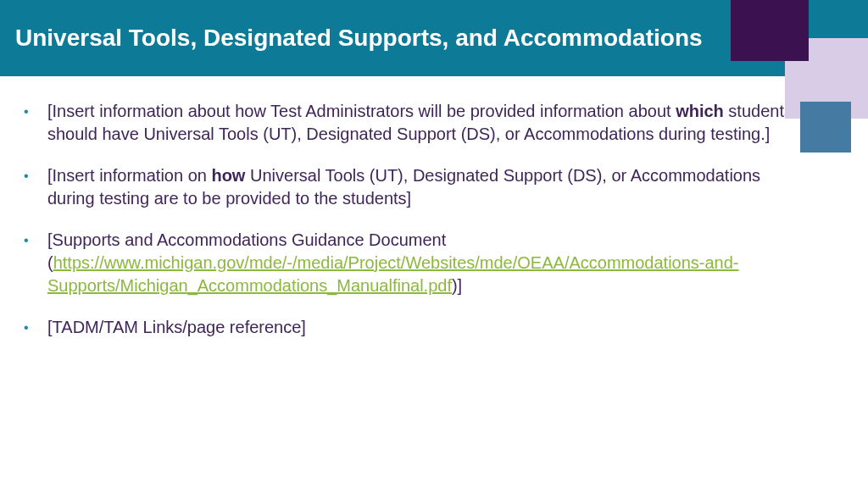 The width and height of the screenshot is (868, 488). I want to click on guidance-doc-link: https://www.michigan.gov/mde/-/media/Pro…, so click(393, 274).